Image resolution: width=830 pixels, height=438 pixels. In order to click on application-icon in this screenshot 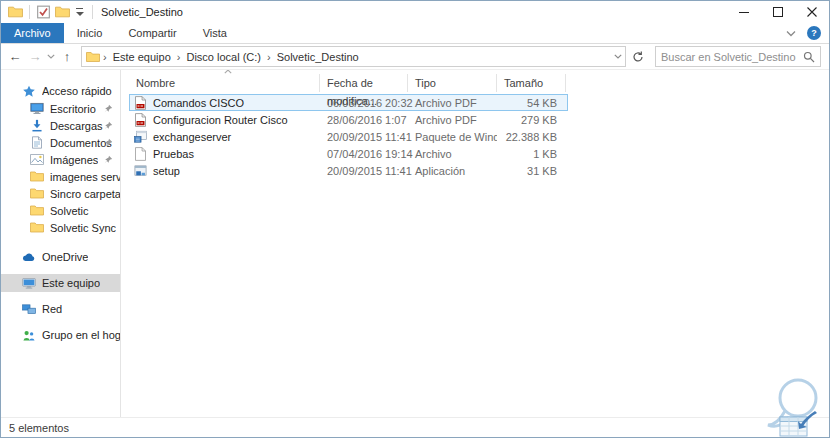, I will do `click(140, 171)`.